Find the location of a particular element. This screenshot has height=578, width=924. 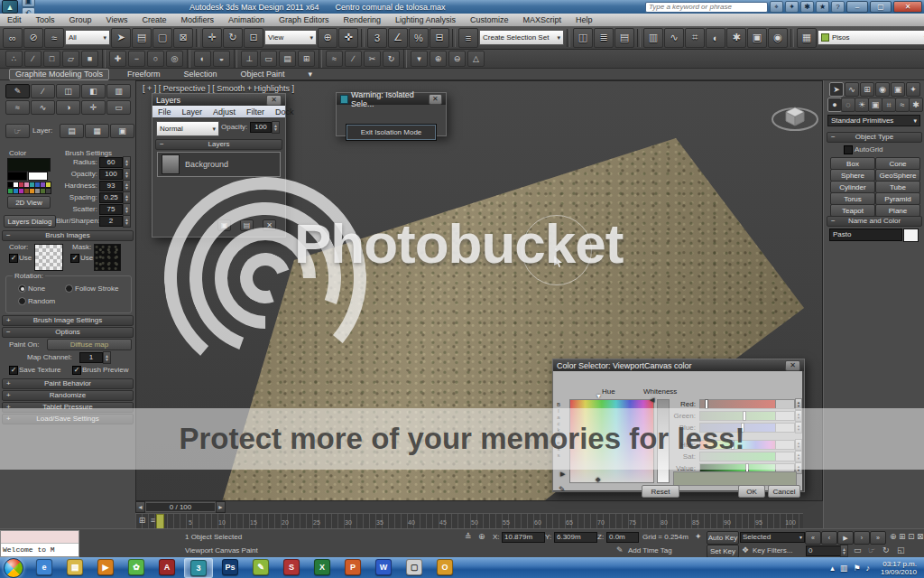

brush-setting-value: 2 is located at coordinates (111, 221).